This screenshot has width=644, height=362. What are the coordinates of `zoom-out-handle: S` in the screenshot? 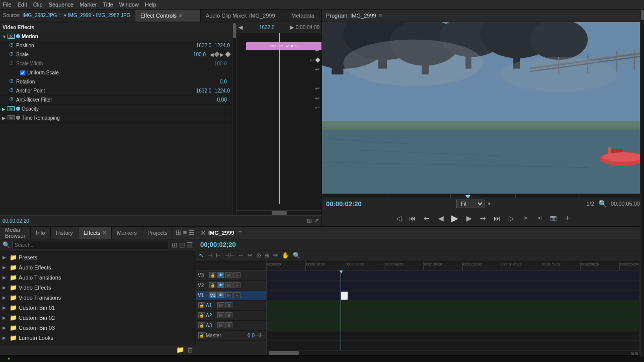 It's located at (636, 353).